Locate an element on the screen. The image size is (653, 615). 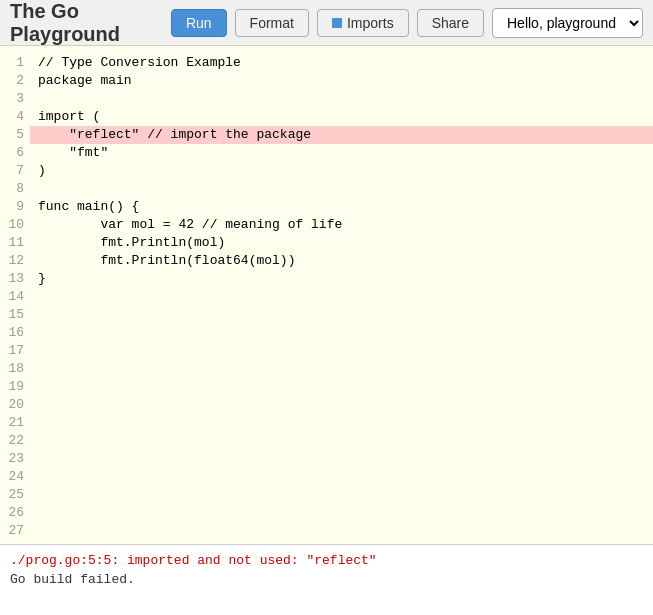
run-button: Run is located at coordinates (199, 23).